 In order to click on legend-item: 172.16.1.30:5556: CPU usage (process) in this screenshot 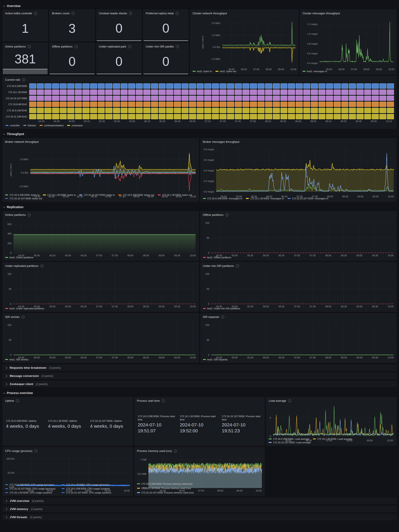, I will do `click(86, 485)`.